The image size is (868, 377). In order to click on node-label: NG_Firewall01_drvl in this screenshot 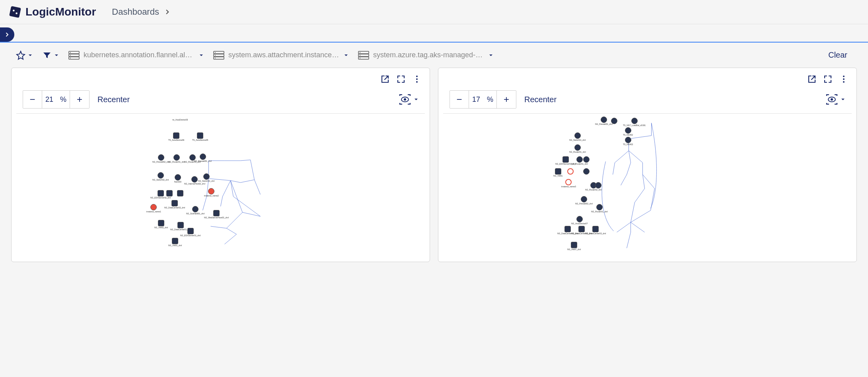, I will do `click(203, 161)`.